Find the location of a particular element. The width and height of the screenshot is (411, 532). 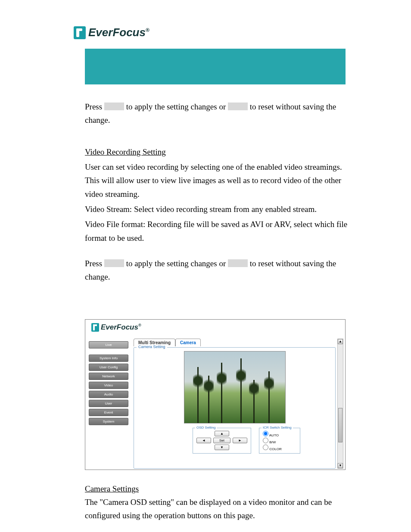

press-apply-paragraph-1: Press to apply the setting changes or to… is located at coordinates (220, 114).